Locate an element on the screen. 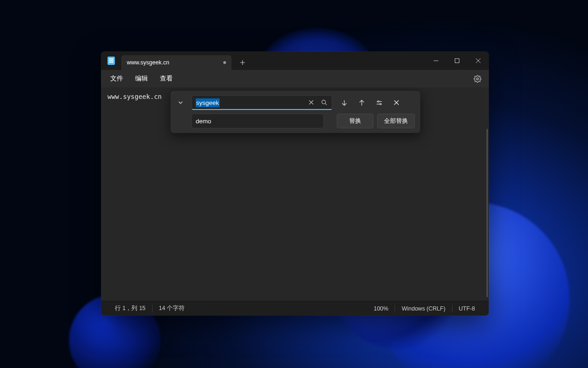 The height and width of the screenshot is (368, 588). scrollbar-thumb is located at coordinates (487, 213).